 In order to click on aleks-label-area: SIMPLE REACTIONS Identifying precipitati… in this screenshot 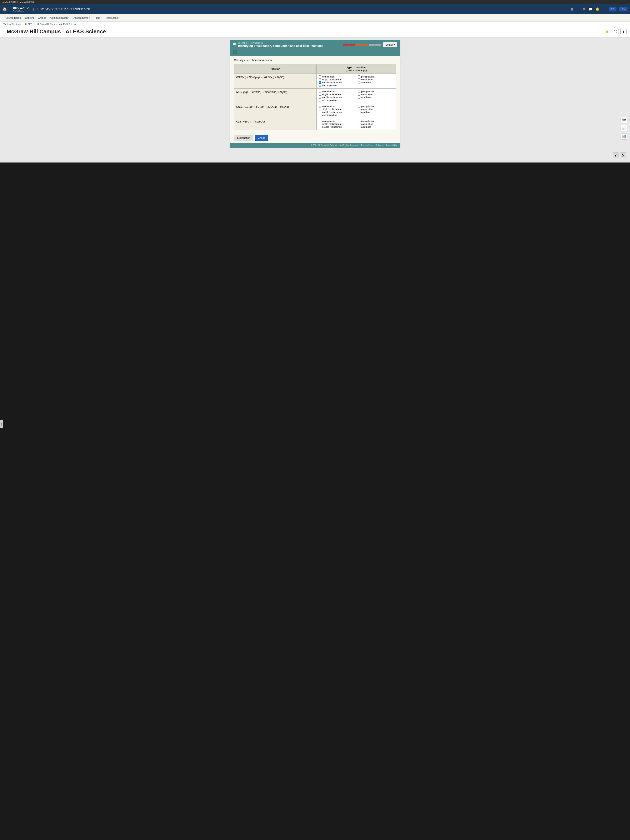, I will do `click(289, 45)`.